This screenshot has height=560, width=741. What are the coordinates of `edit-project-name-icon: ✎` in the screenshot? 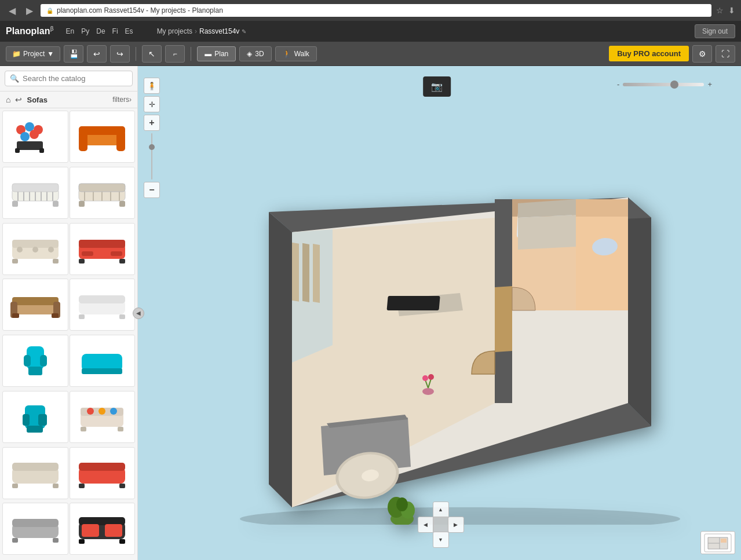 It's located at (244, 31).